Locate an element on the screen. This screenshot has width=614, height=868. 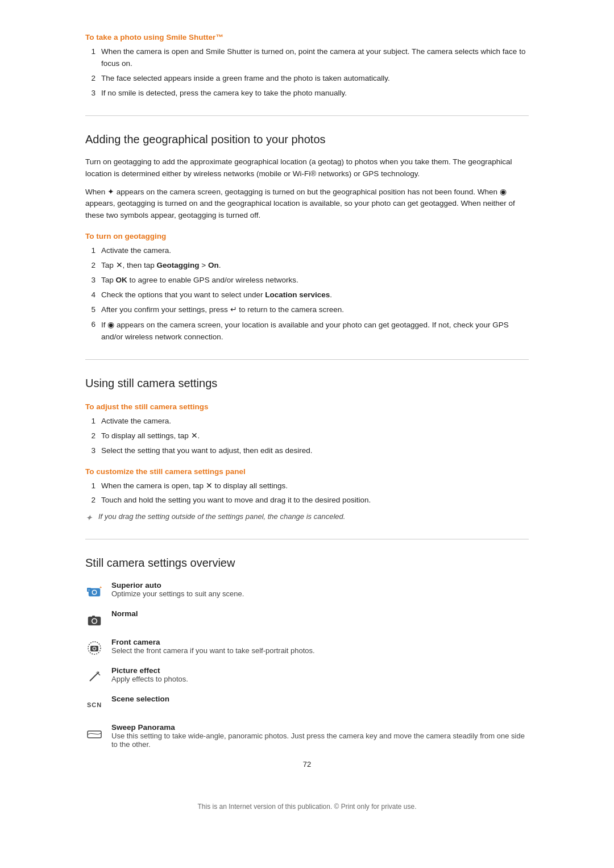
tip-icon: ✦ is located at coordinates (89, 518).